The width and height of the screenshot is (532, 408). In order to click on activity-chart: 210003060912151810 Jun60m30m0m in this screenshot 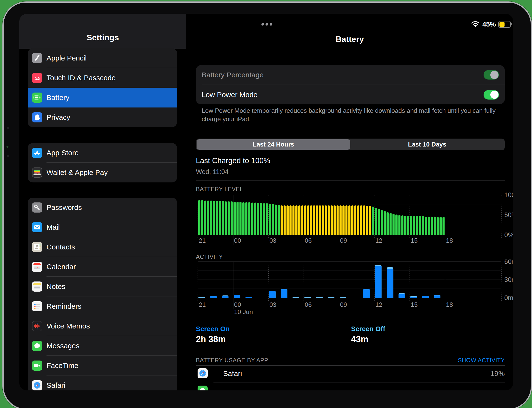, I will do `click(350, 290)`.